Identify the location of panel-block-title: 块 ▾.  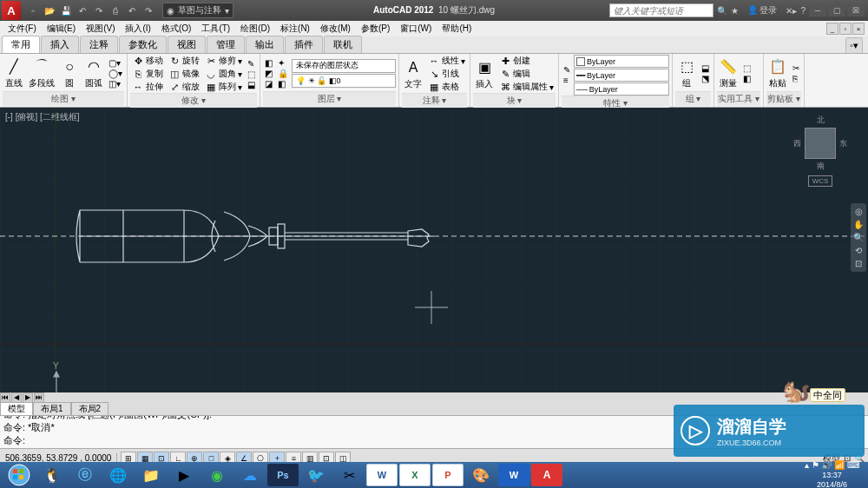
(514, 101).